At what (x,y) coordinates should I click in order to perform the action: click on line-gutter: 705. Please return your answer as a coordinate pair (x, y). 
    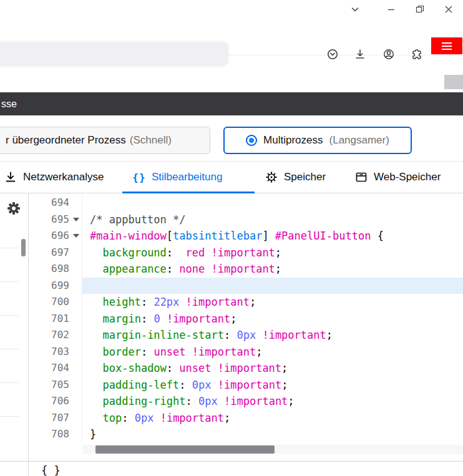
    Looking at the image, I should click on (56, 386).